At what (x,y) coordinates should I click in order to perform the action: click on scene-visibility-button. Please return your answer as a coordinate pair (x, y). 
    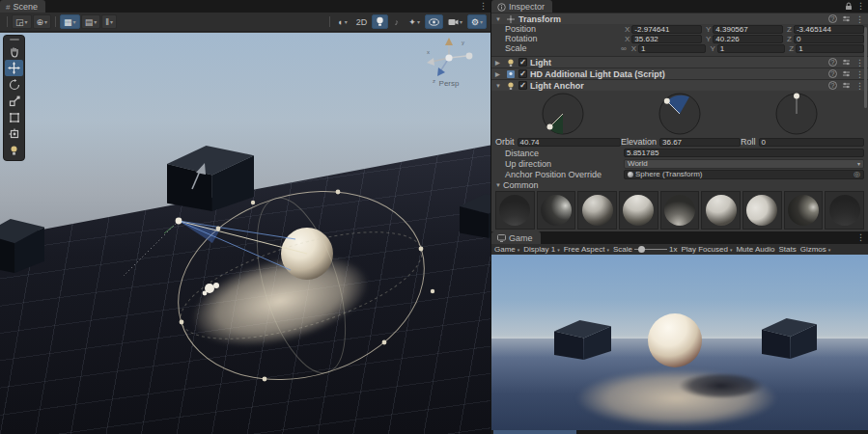
    Looking at the image, I should click on (434, 21).